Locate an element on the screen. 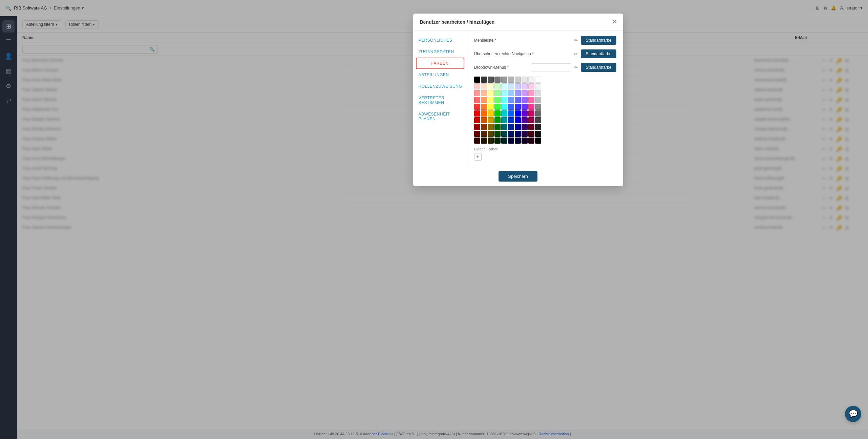 The image size is (868, 439). add-custom-color-button: + is located at coordinates (478, 157).